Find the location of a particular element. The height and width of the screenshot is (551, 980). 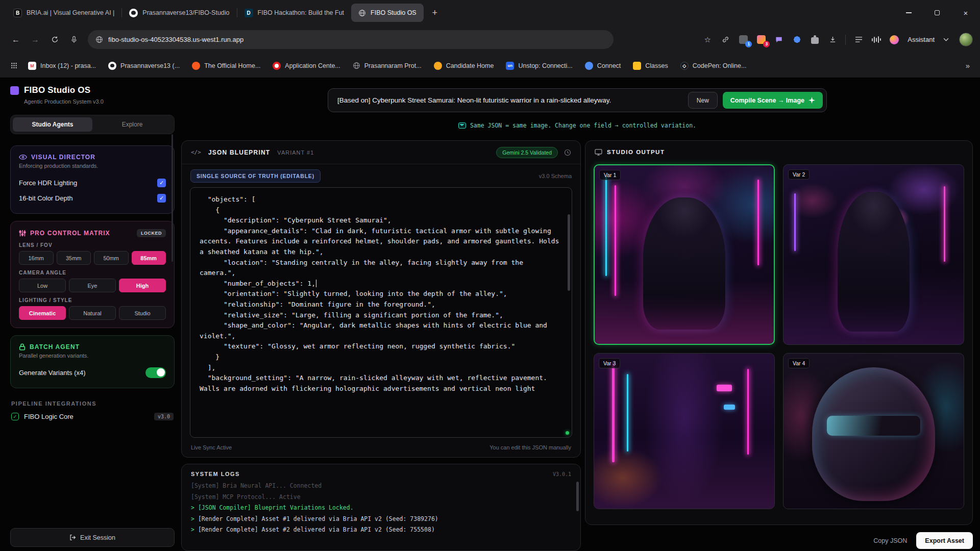

chat-extension-button is located at coordinates (779, 40).